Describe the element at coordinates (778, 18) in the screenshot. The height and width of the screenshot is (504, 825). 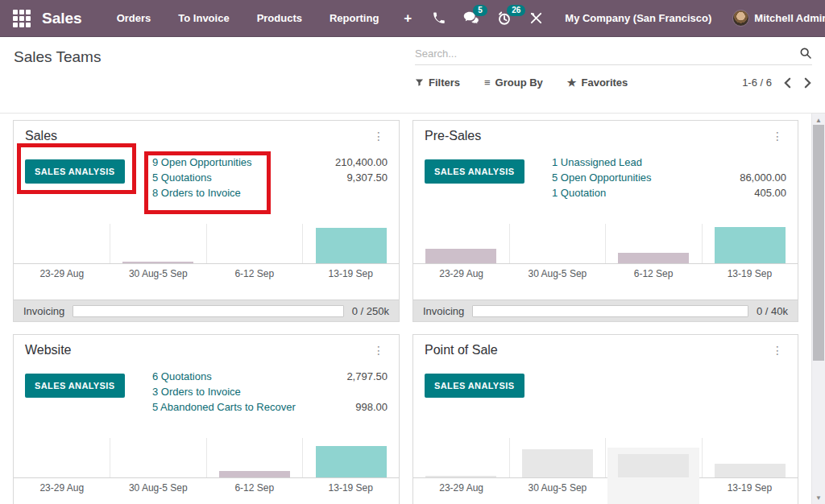
I see `user-menu: Mitchell Admin` at that location.